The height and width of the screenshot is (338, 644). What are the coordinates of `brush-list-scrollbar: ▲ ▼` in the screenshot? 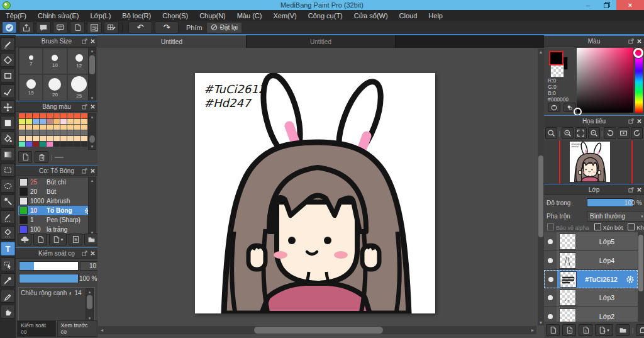 It's located at (92, 206).